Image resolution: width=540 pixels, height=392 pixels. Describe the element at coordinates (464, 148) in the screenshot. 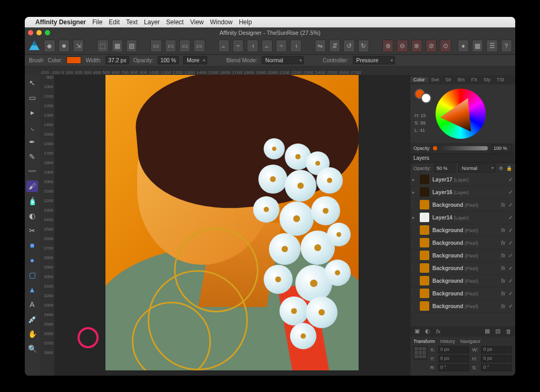

I see `color-opacity-slider` at that location.